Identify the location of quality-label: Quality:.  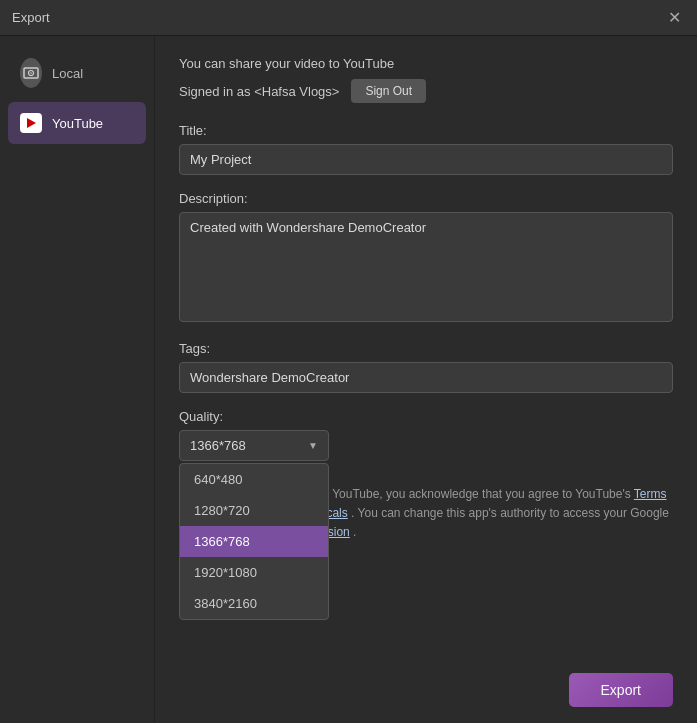
(426, 416).